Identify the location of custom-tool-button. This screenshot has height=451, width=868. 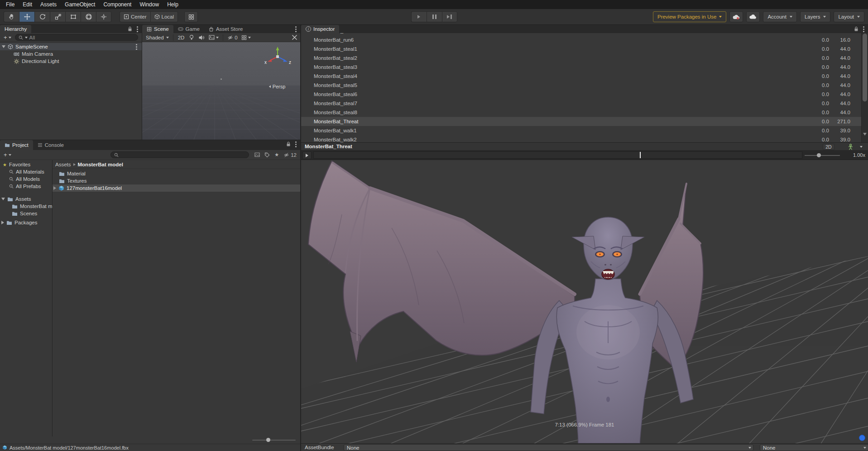
(104, 17).